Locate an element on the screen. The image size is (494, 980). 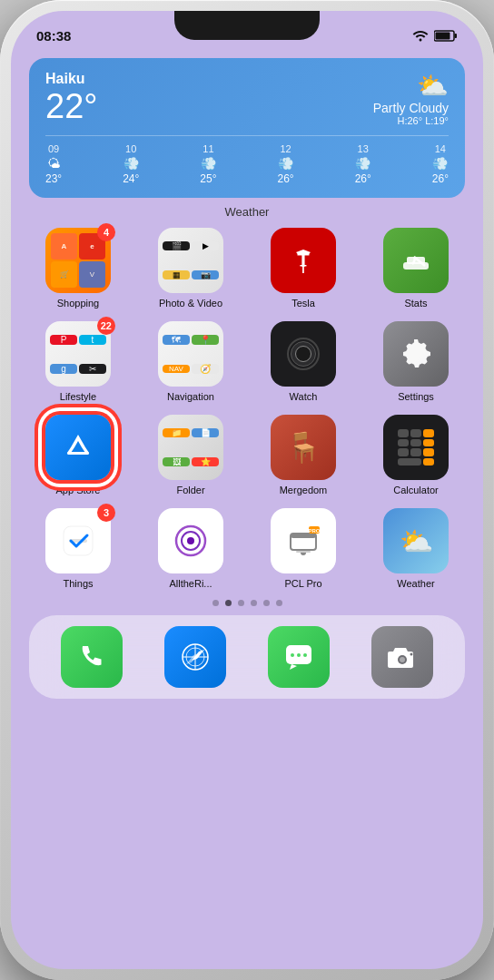
app-mergedom: 🪑 Mergedom is located at coordinates (303, 456).